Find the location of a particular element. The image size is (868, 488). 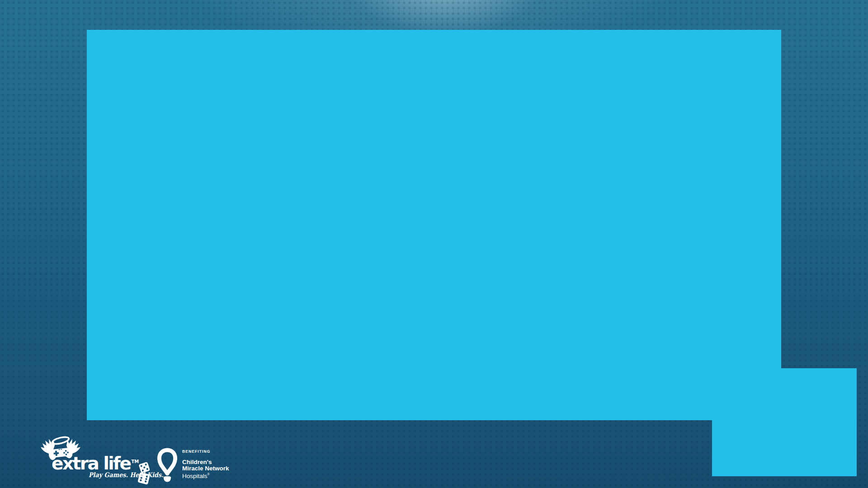

registered-symbol: ® is located at coordinates (209, 474).